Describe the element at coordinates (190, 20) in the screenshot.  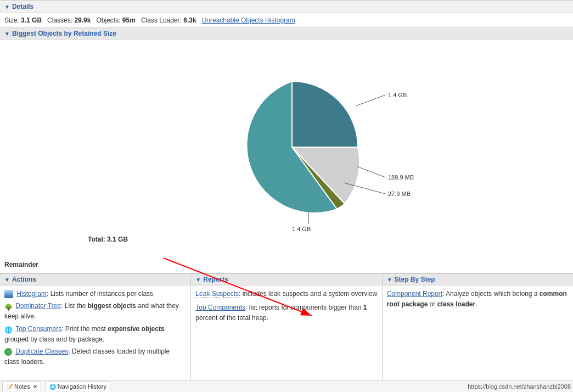
I see `classloader-value: 6.3k` at that location.